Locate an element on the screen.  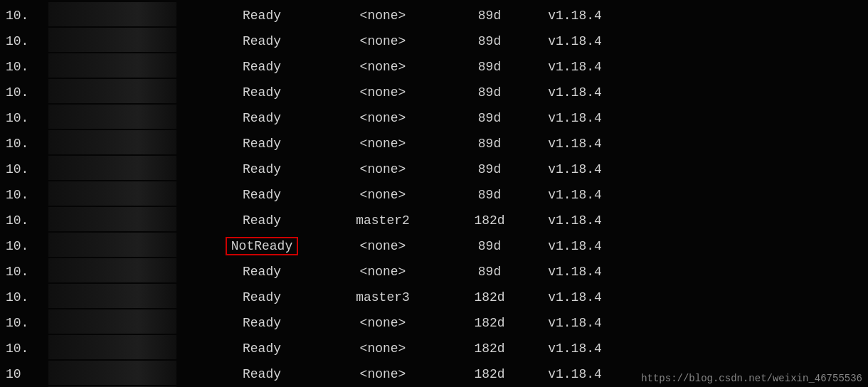
status-notready-badge: NotReady is located at coordinates (262, 246).